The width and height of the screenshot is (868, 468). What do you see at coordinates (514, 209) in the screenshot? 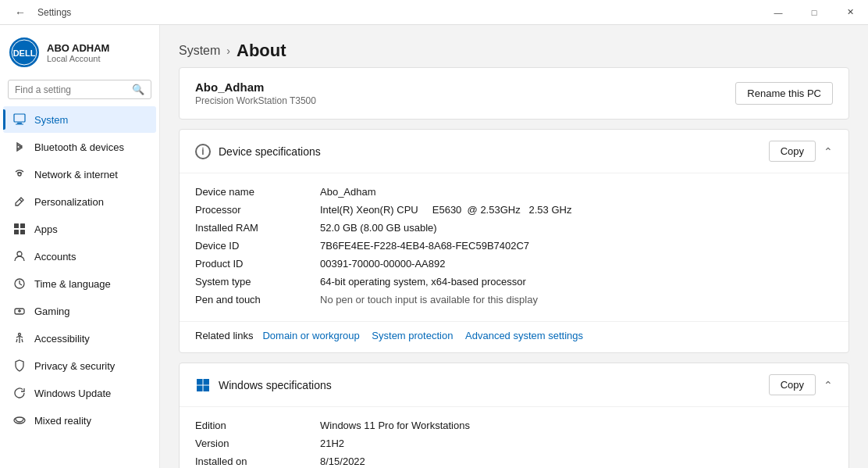
I see `spec-row-processor: Processor Intel(R) Xeon(R) CPU E5630 @ 2…` at bounding box center [514, 209].